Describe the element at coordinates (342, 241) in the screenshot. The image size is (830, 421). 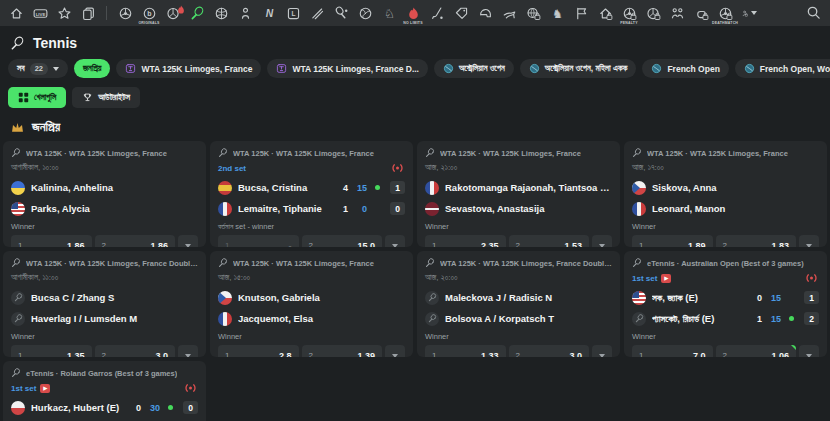
I see `odds-button-2: 215.0` at that location.